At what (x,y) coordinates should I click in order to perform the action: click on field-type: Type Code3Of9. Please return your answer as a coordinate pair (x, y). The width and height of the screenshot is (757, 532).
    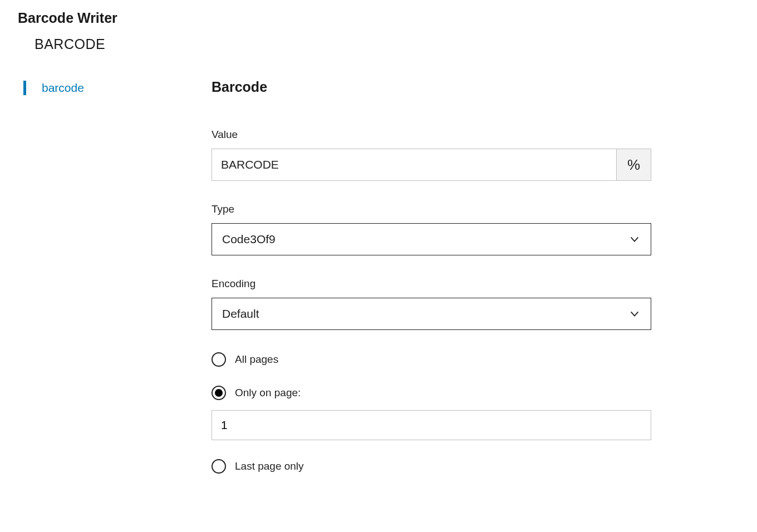
    Looking at the image, I should click on (431, 229).